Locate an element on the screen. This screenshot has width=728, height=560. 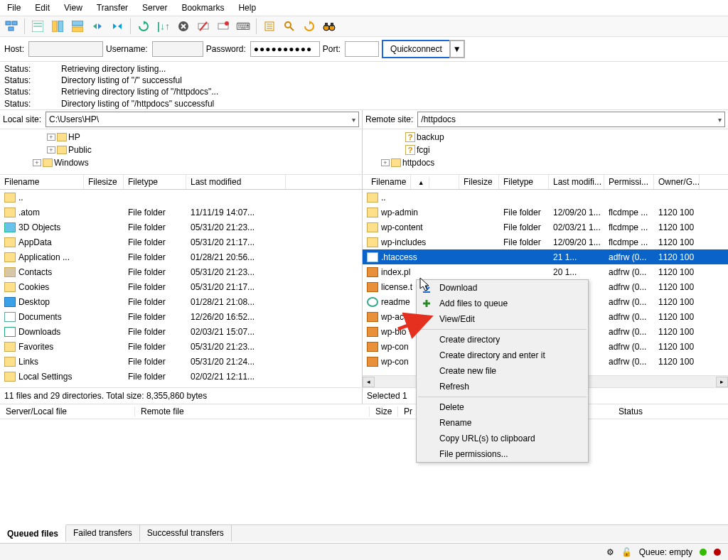
status-bar: ⚙ 🔓 Queue: empty is located at coordinates (364, 551).